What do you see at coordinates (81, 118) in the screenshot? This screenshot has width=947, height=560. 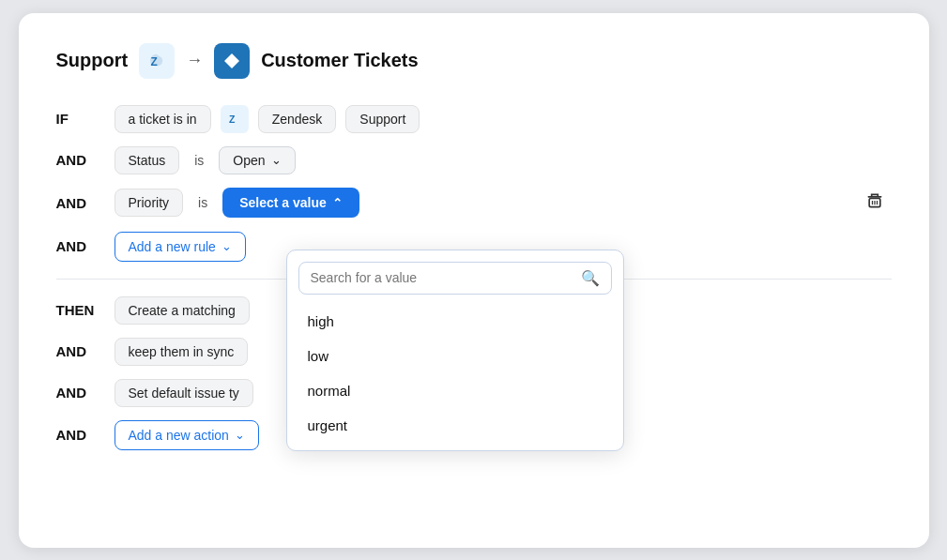 I see `if-label: IF` at bounding box center [81, 118].